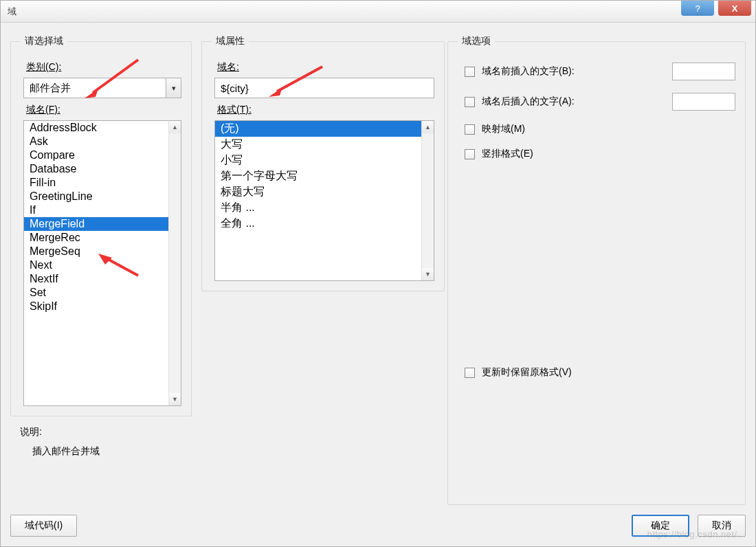 The width and height of the screenshot is (756, 547). I want to click on bottom-bar: 域代码(I) 确定 取消, so click(378, 526).